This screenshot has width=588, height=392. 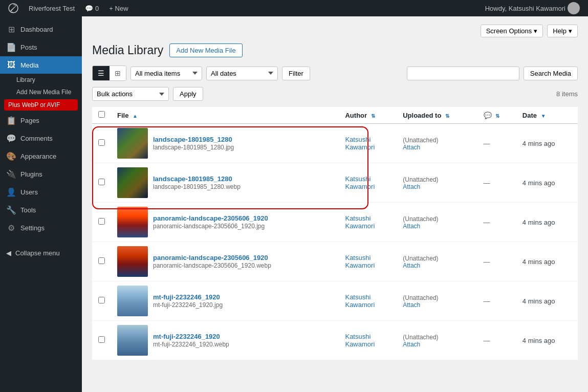 I want to click on row-checkbox-cell, so click(x=101, y=222).